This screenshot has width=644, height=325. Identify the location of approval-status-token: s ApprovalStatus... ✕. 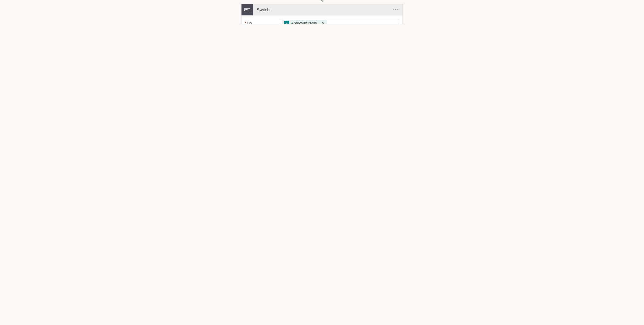
(304, 22).